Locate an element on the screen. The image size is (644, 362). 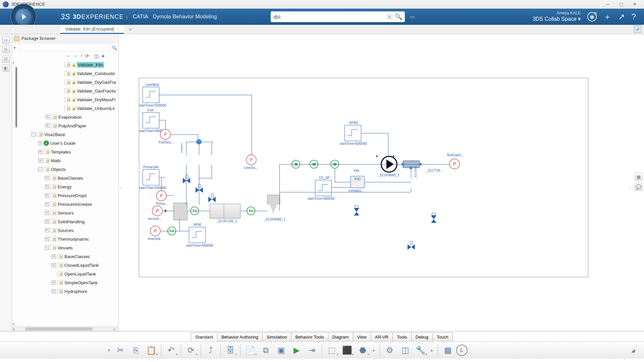
search-input is located at coordinates (330, 17).